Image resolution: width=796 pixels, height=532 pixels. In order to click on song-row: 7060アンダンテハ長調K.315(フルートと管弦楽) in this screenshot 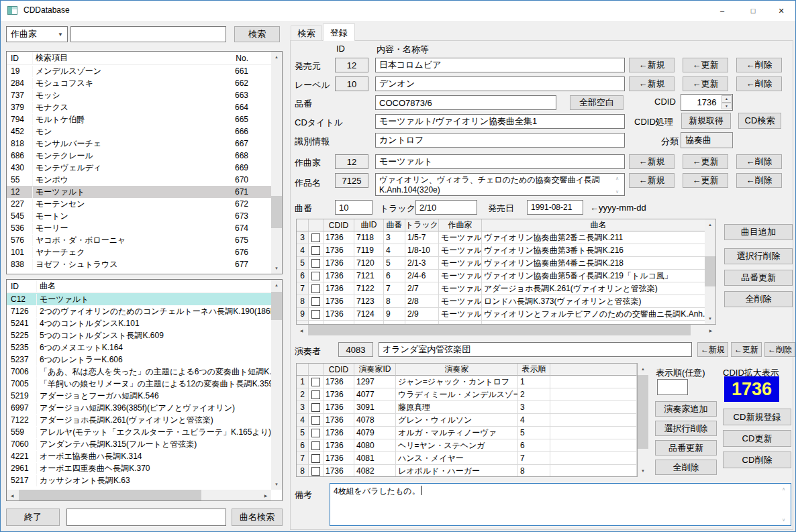, I will do `click(144, 444)`.